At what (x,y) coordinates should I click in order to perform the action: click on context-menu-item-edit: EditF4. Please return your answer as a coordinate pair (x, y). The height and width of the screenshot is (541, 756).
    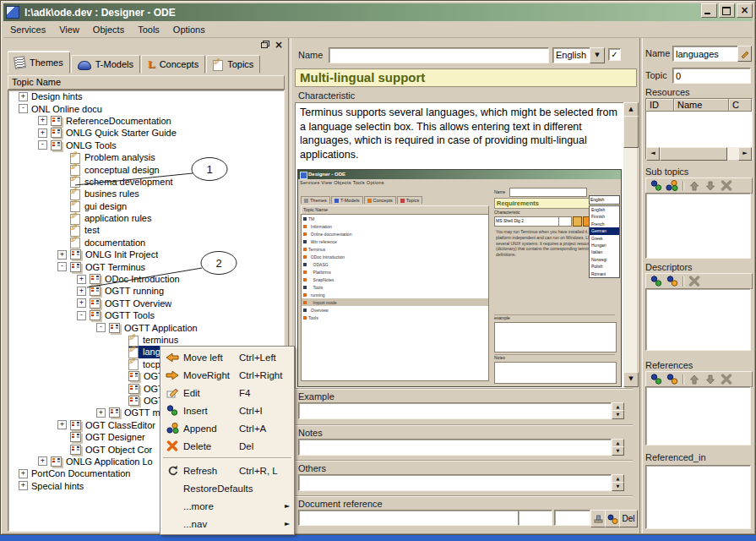
    Looking at the image, I should click on (227, 392).